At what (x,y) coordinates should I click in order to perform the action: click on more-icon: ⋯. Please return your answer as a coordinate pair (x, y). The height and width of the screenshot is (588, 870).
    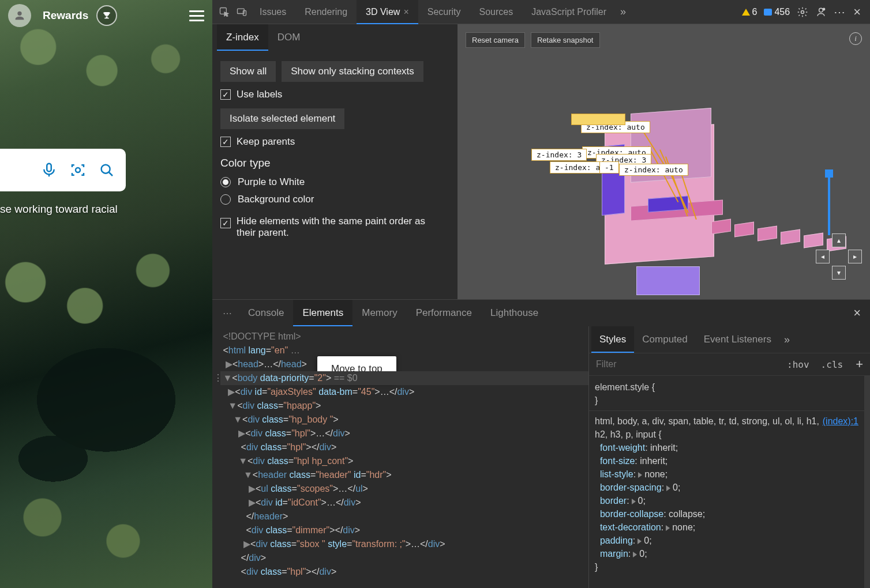
    Looking at the image, I should click on (840, 12).